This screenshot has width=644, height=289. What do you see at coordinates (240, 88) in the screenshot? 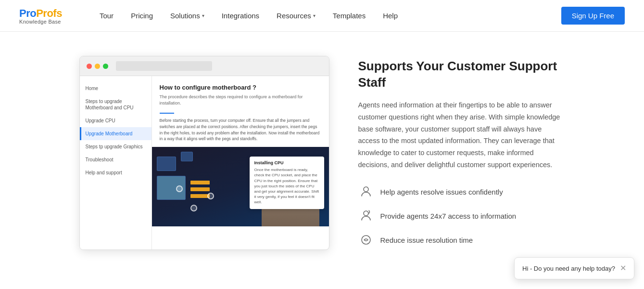
I see `article-title: How to configure motherboard ?` at bounding box center [240, 88].